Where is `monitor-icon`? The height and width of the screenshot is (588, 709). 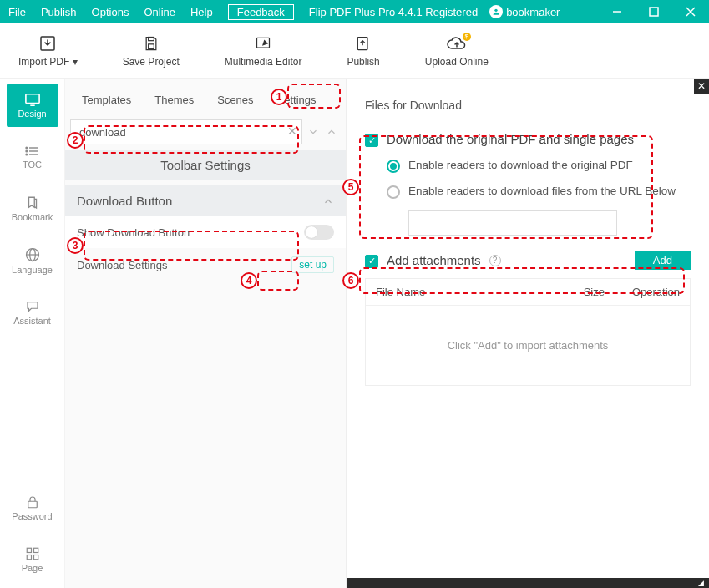 monitor-icon is located at coordinates (33, 99).